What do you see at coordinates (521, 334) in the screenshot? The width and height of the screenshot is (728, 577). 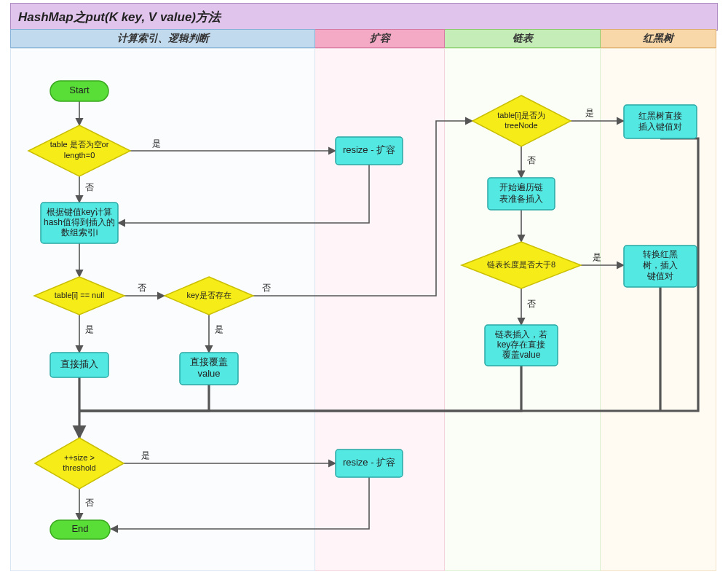 I see `svg-text: 链表插入，若` at bounding box center [521, 334].